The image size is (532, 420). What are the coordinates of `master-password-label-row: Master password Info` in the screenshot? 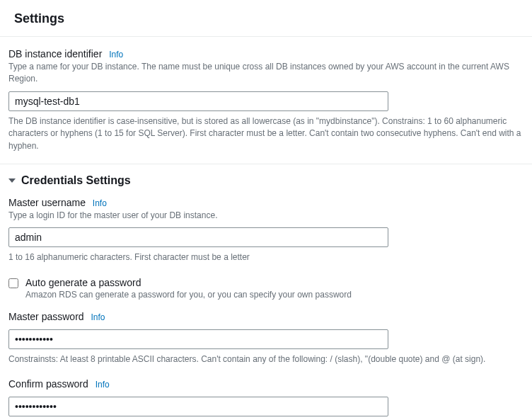 It's located at (266, 317).